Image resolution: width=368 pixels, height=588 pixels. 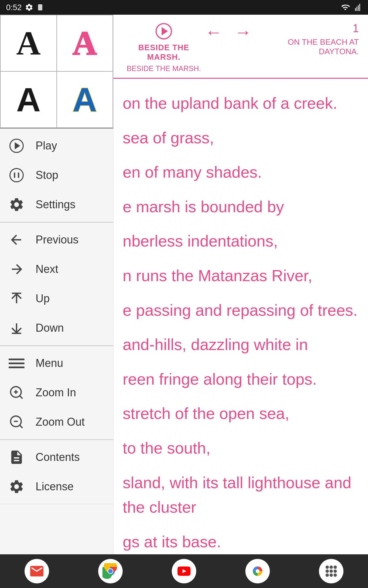 What do you see at coordinates (56, 269) in the screenshot?
I see `menu-item-next: Next` at bounding box center [56, 269].